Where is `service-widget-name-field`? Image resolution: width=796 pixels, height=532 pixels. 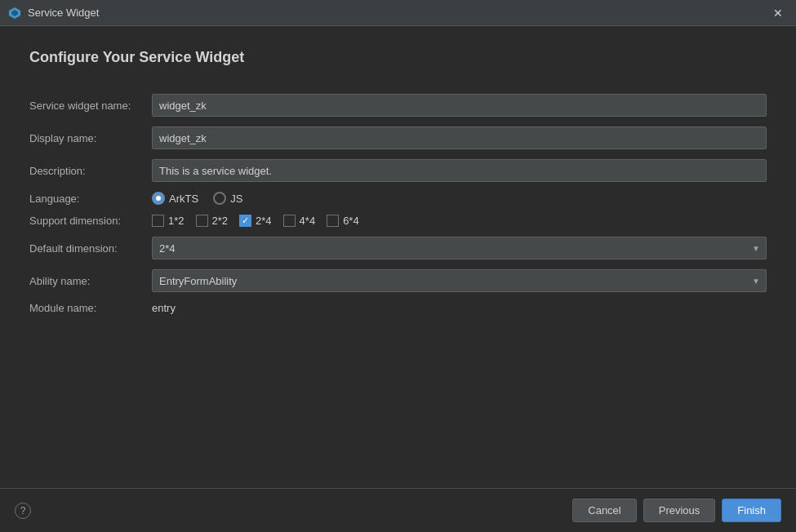 service-widget-name-field is located at coordinates (459, 105).